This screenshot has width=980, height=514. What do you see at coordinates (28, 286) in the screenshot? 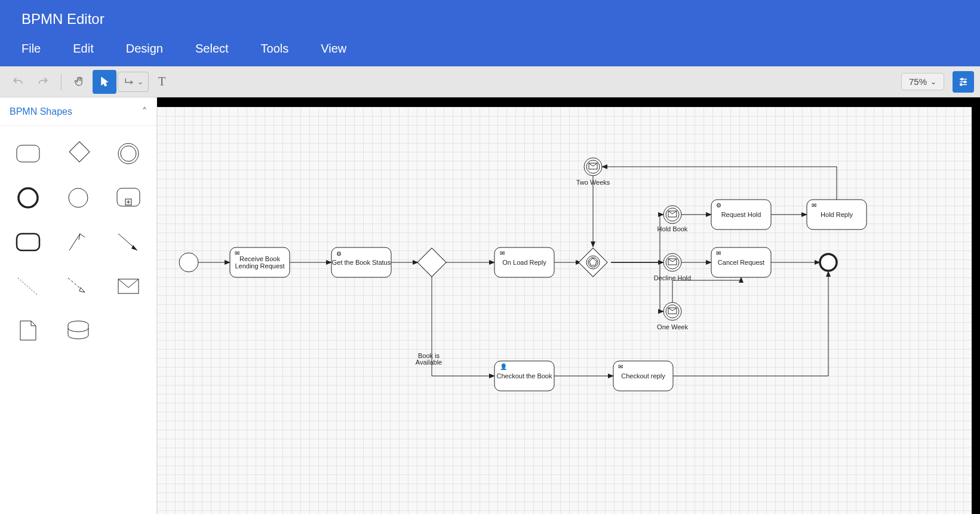
I see `palette-dotted-association-shape` at bounding box center [28, 286].